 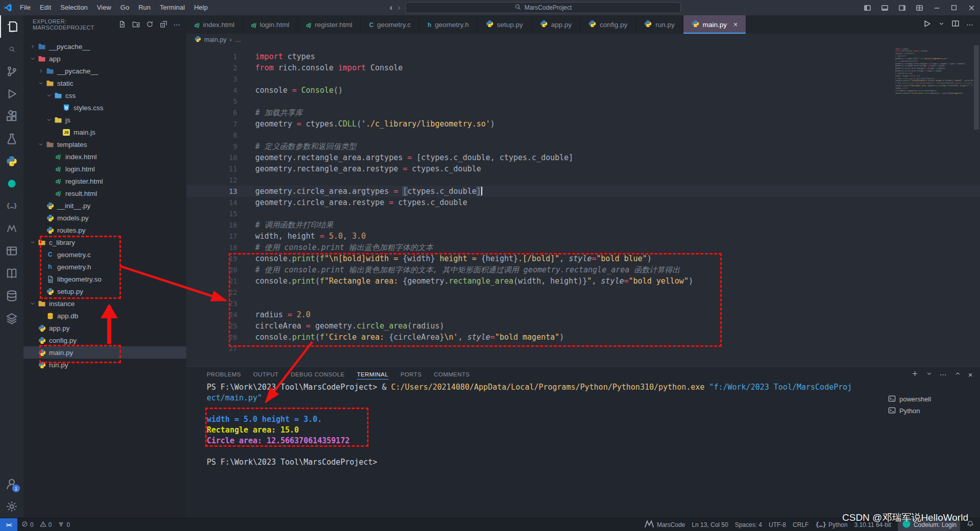 What do you see at coordinates (125, 8) in the screenshot?
I see `menu-item-go: Go` at bounding box center [125, 8].